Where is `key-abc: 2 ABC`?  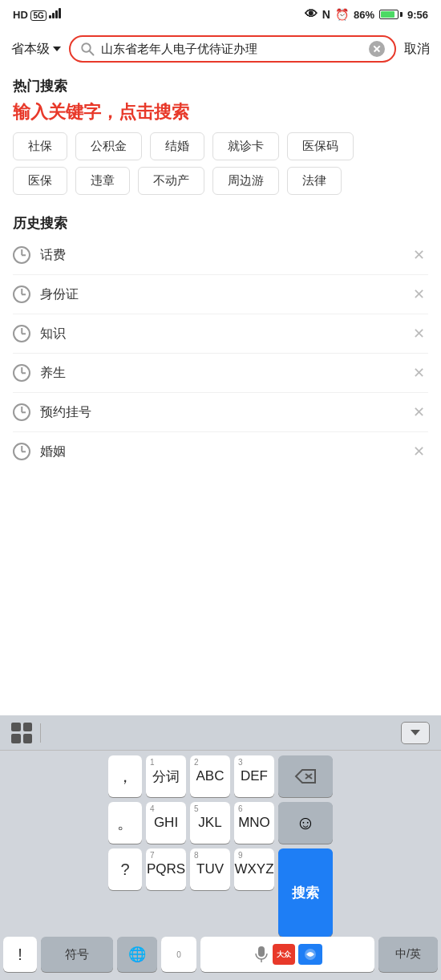
key-abc: 2 ABC is located at coordinates (210, 776).